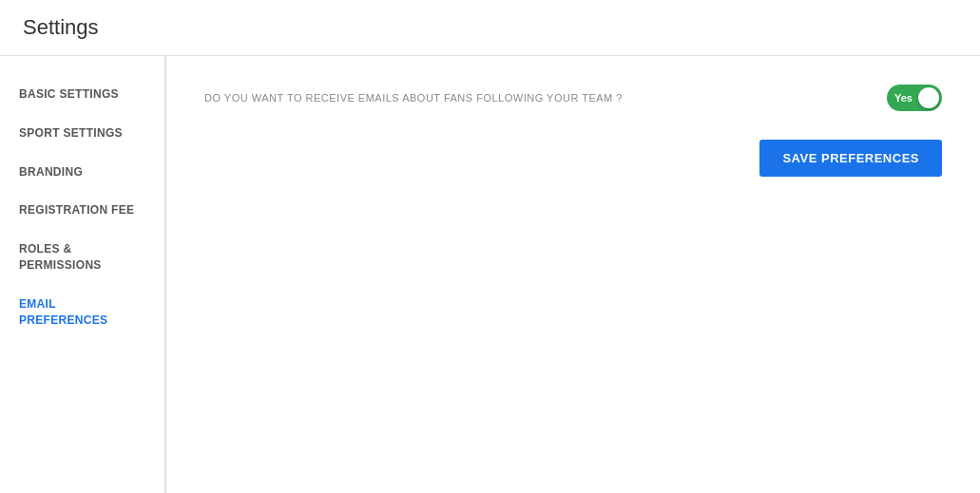 The image size is (980, 493). Describe the element at coordinates (82, 95) in the screenshot. I see `sidebar-item-basic-settings: BASIC SETTINGS` at that location.